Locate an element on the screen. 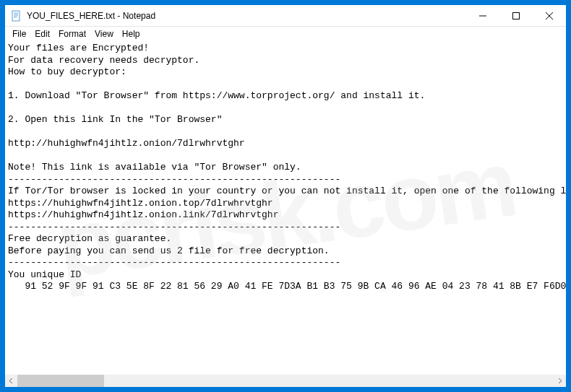 The height and width of the screenshot is (392, 571). scroll-track is located at coordinates (286, 381).